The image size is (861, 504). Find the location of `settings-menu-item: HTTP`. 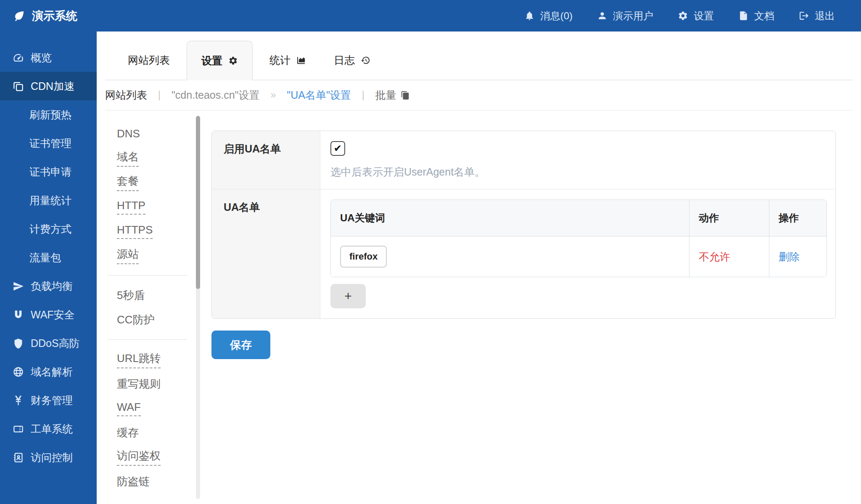

settings-menu-item: HTTP is located at coordinates (154, 207).